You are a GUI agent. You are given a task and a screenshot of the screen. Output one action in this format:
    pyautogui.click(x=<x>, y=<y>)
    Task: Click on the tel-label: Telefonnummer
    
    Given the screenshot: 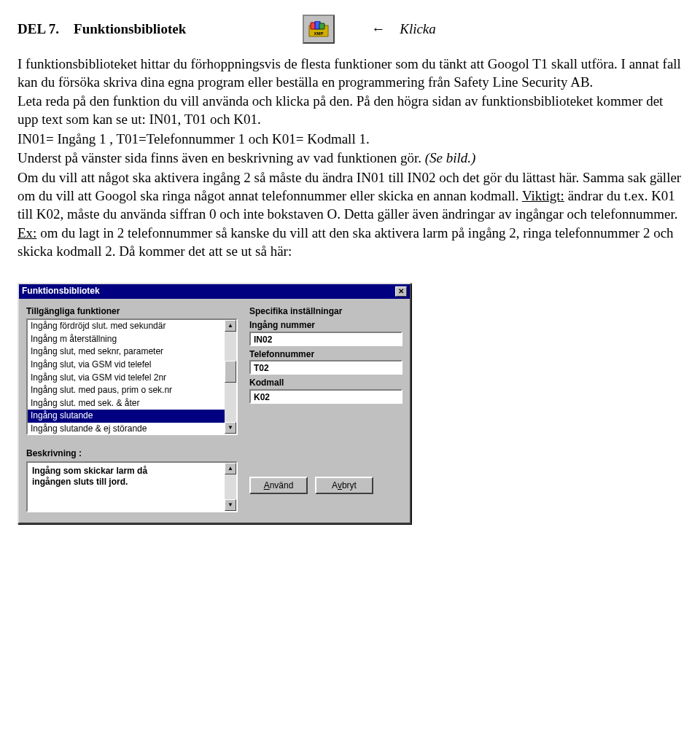 What is the action you would take?
    pyautogui.click(x=326, y=355)
    